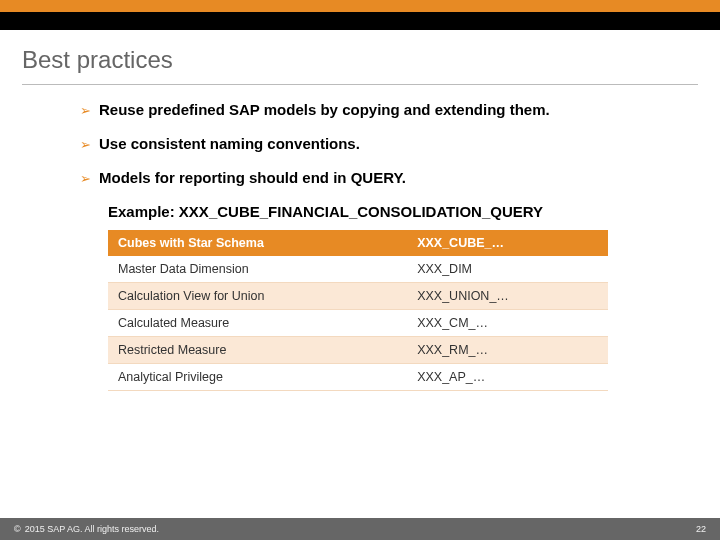  Describe the element at coordinates (508, 324) in the screenshot. I see `table-cell: XXX_CM_…` at that location.